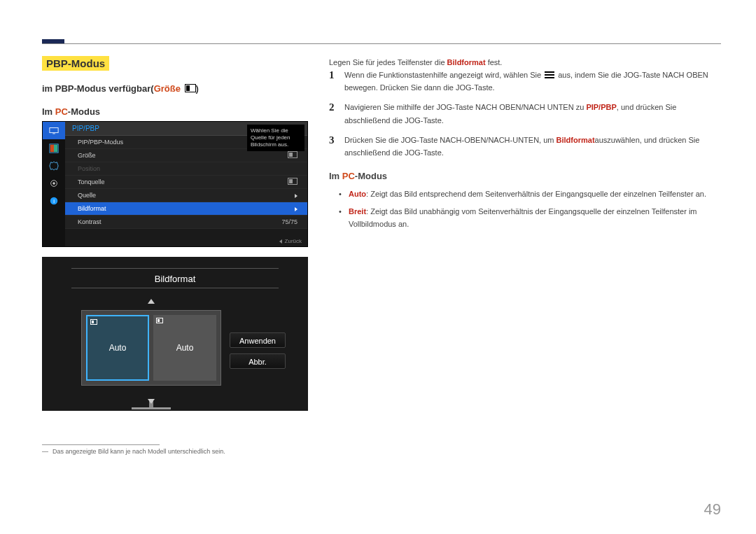 Image resolution: width=756 pixels, height=534 pixels. What do you see at coordinates (522, 113) in the screenshot?
I see `steps-list: 1 Wenn die Funktionstastenhilfe angezeig…` at bounding box center [522, 113].